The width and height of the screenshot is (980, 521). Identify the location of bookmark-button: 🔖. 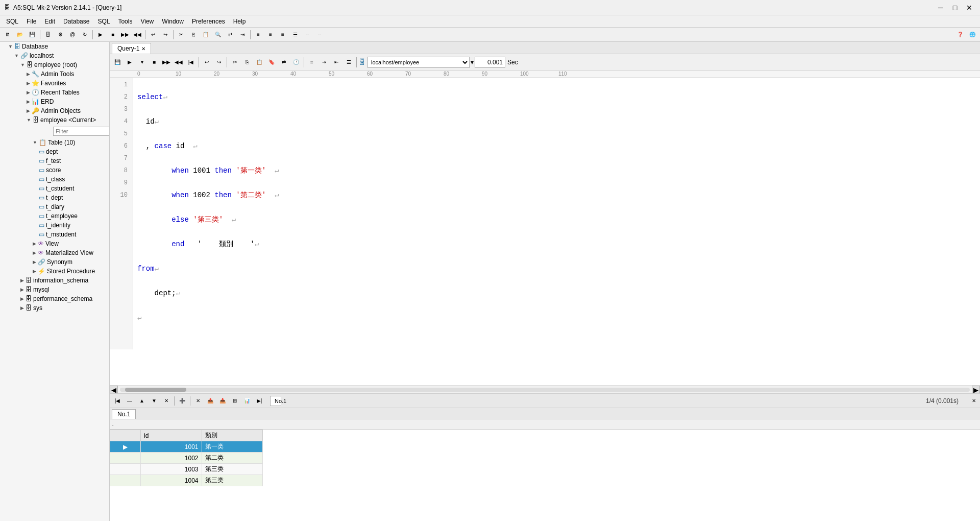
(272, 62).